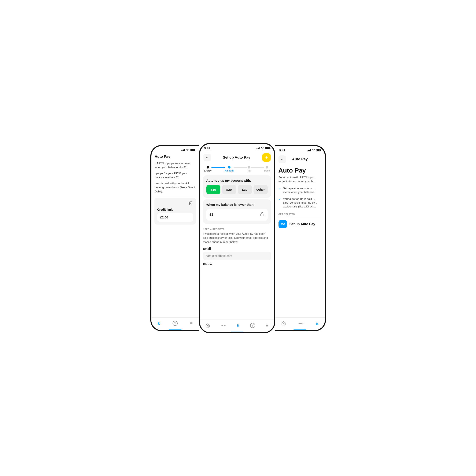  What do you see at coordinates (263, 148) in the screenshot?
I see `center-status-icons` at bounding box center [263, 148].